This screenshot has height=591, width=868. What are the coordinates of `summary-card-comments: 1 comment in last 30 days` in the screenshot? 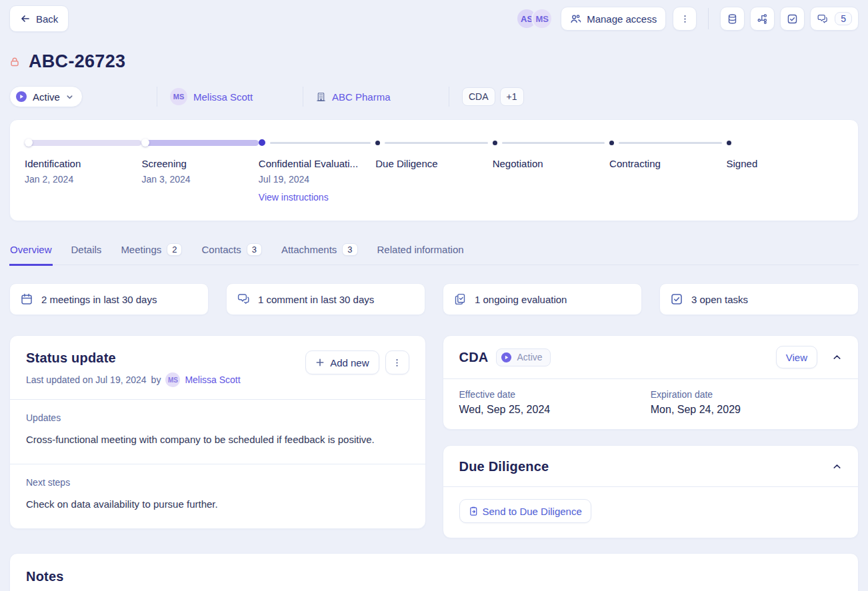 It's located at (325, 299).